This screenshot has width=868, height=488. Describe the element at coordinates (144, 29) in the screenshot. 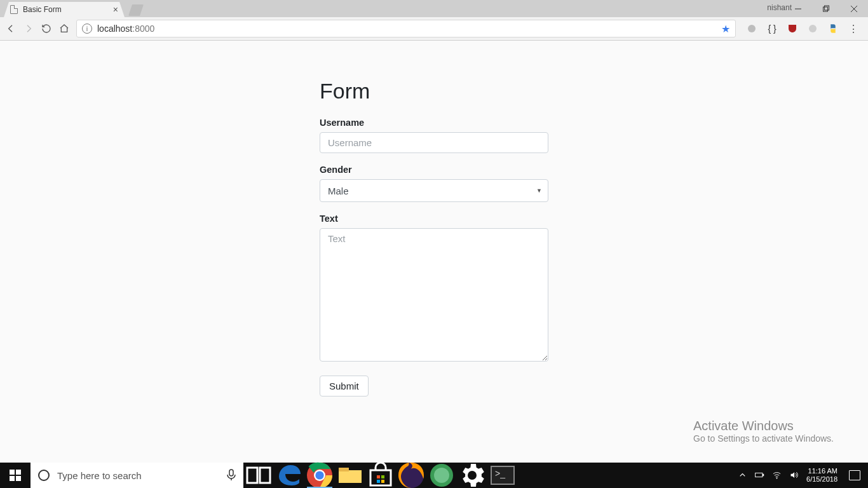

I see `url-rest: :8000` at that location.